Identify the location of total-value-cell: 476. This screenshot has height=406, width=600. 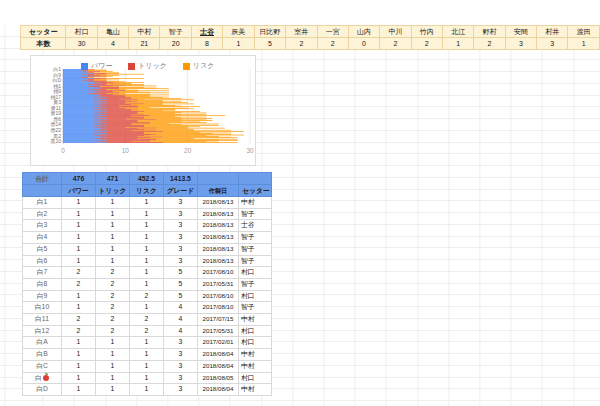
(79, 179).